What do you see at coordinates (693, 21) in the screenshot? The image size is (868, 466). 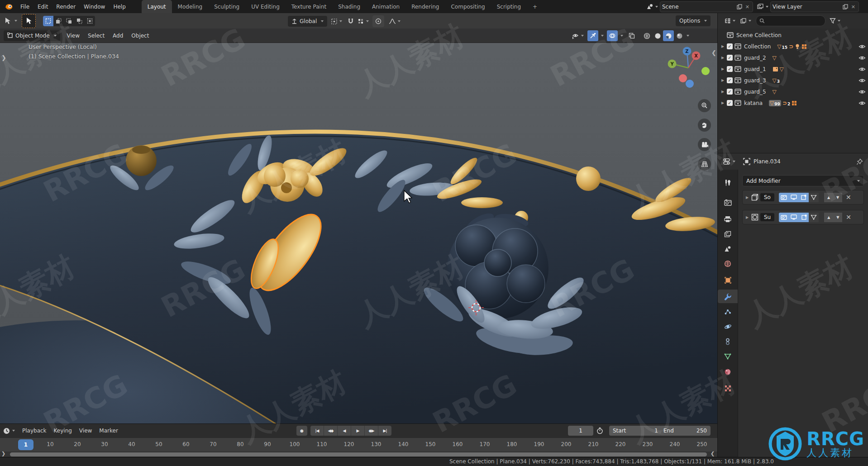 I see `options-dropdown: Options` at bounding box center [693, 21].